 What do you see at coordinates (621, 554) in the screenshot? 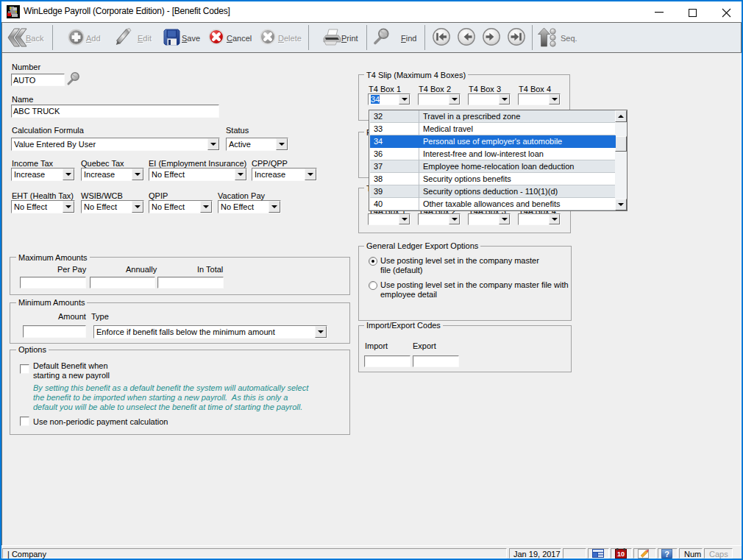
I see `svg-text: 10` at bounding box center [621, 554].